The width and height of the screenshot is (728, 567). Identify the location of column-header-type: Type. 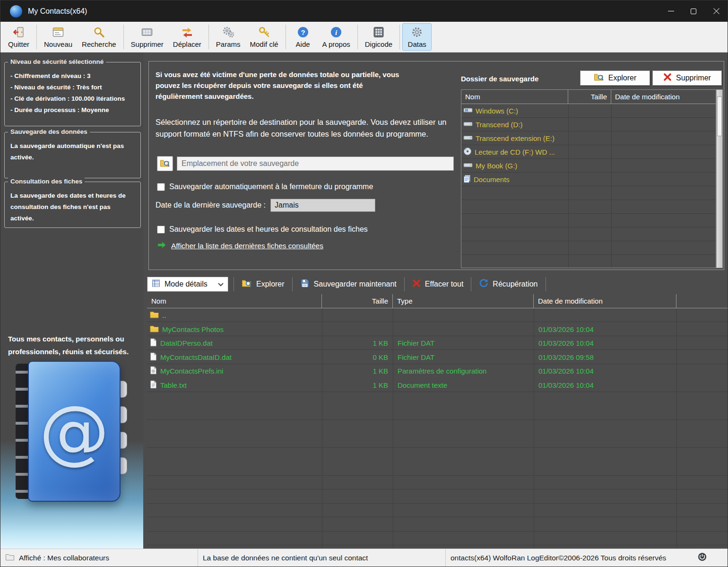
(463, 301).